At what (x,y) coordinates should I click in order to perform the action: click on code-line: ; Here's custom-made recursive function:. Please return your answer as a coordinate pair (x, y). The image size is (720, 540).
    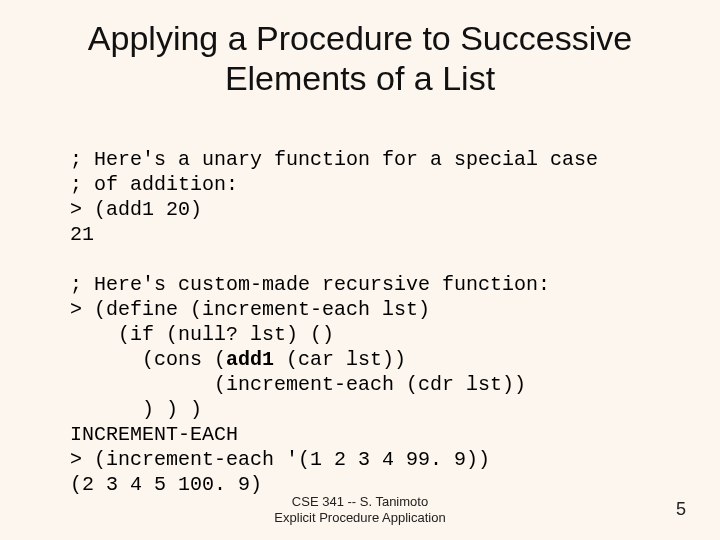
    Looking at the image, I should click on (310, 284).